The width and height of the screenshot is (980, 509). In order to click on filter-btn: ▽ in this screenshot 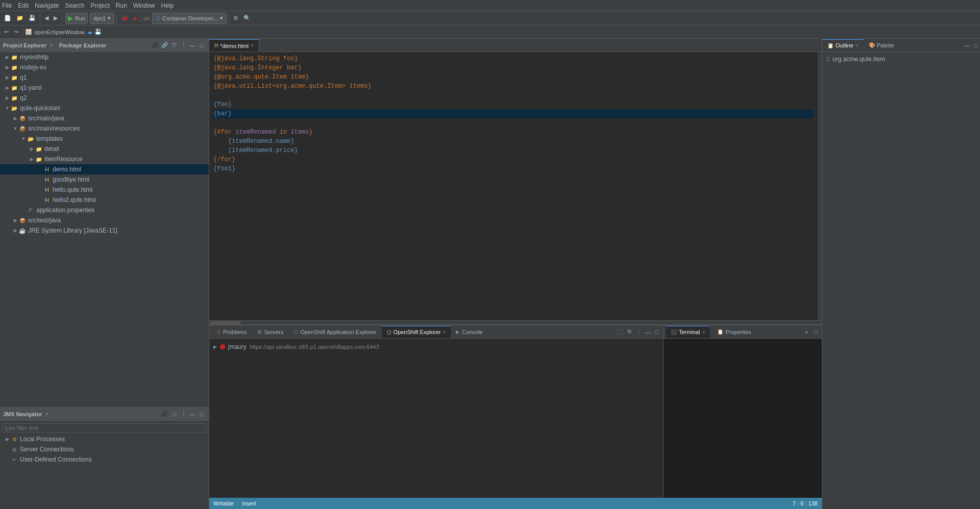, I will do `click(174, 45)`.